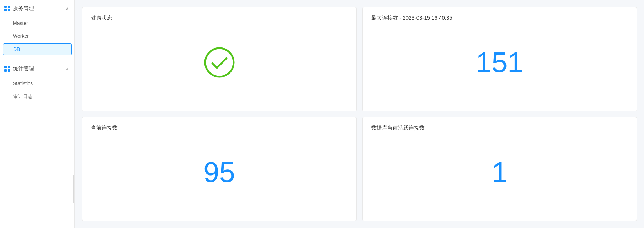 The width and height of the screenshot is (644, 228). What do you see at coordinates (219, 63) in the screenshot?
I see `health-icon-container` at bounding box center [219, 63].